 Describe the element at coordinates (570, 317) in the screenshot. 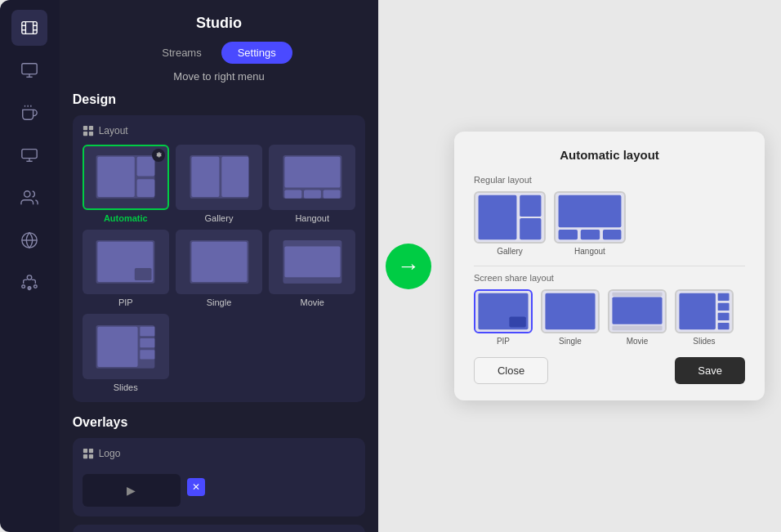

I see `dialog-layout-single: Single` at that location.